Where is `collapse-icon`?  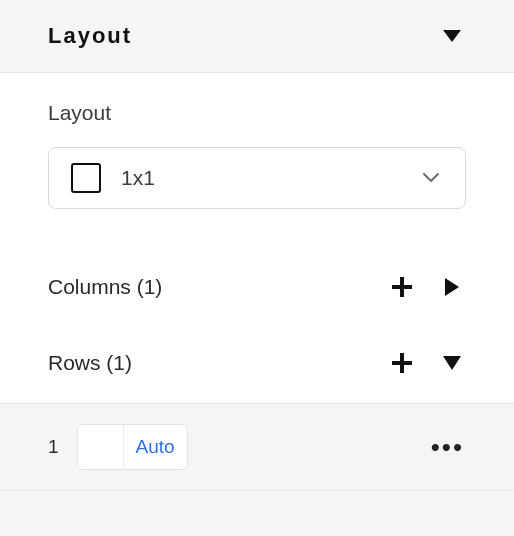 collapse-icon is located at coordinates (452, 36).